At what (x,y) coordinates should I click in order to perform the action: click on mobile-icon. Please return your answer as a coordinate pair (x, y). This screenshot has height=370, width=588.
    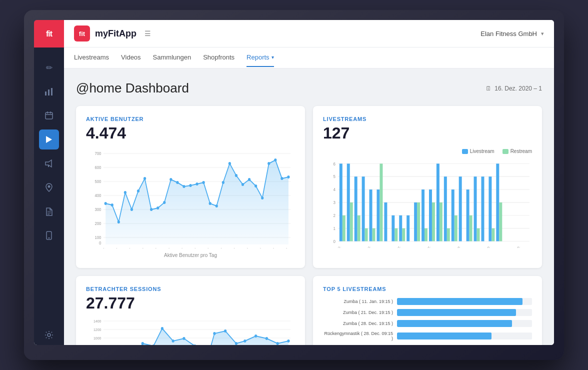
    Looking at the image, I should click on (49, 236).